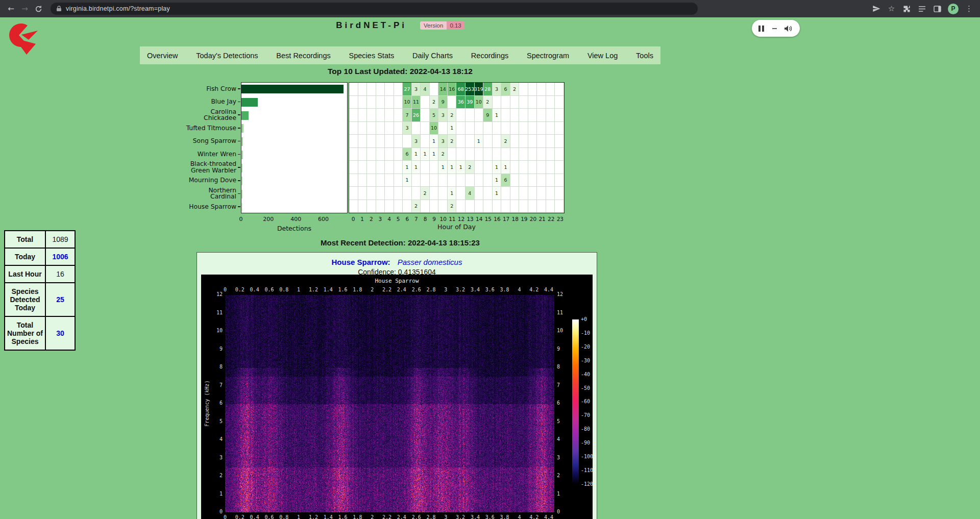 The image size is (980, 519). Describe the element at coordinates (461, 89) in the screenshot. I see `heatmap-cell: 68` at that location.